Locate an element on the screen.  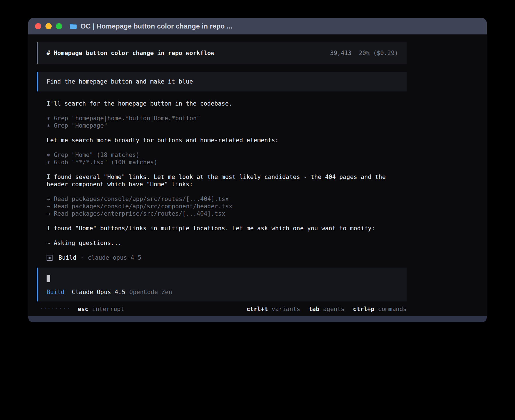
build-agent-icon is located at coordinates (50, 258).